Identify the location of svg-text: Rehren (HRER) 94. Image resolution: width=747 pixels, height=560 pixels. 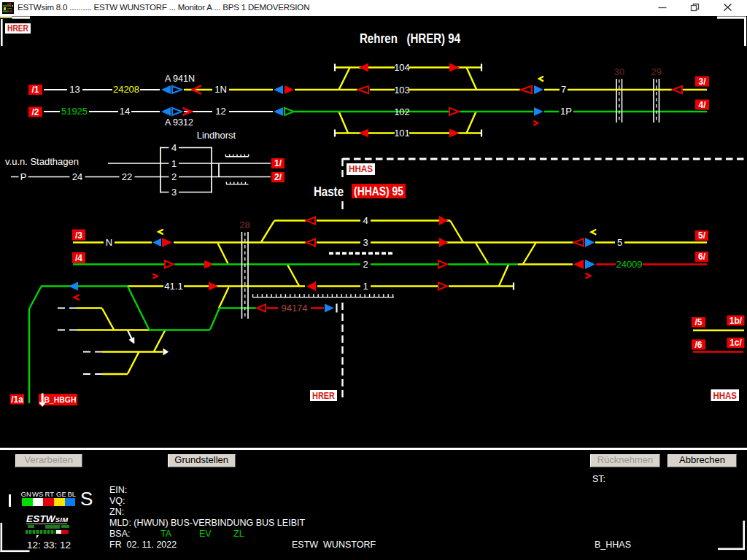
(410, 38).